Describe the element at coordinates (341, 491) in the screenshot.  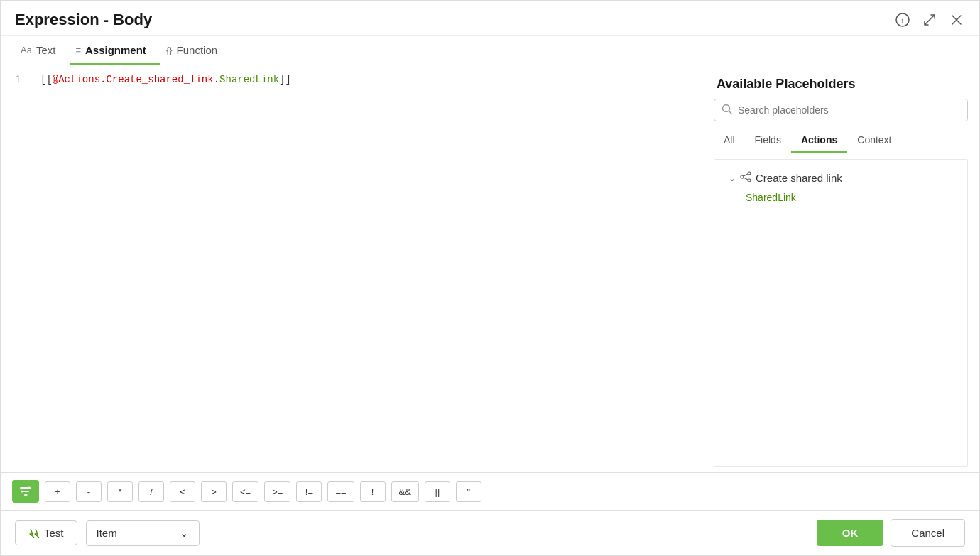
I see `op-eq: ==` at that location.